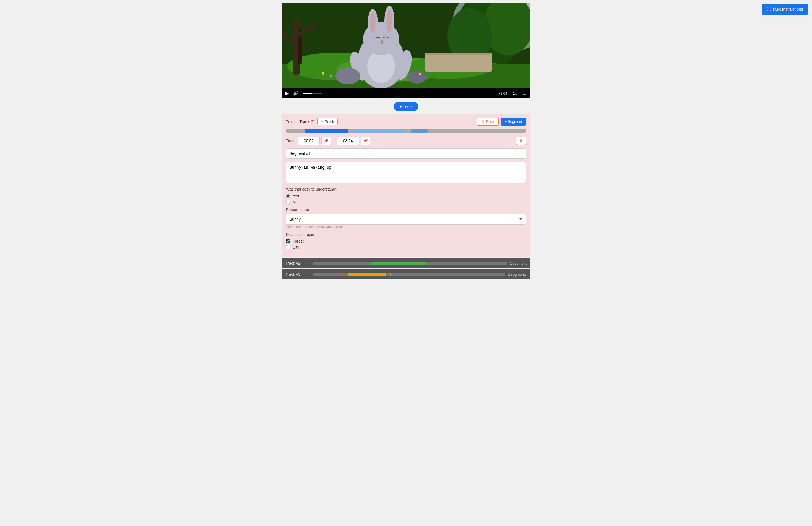 The image size is (812, 526). What do you see at coordinates (406, 154) in the screenshot?
I see `segment-name-field` at bounding box center [406, 154].